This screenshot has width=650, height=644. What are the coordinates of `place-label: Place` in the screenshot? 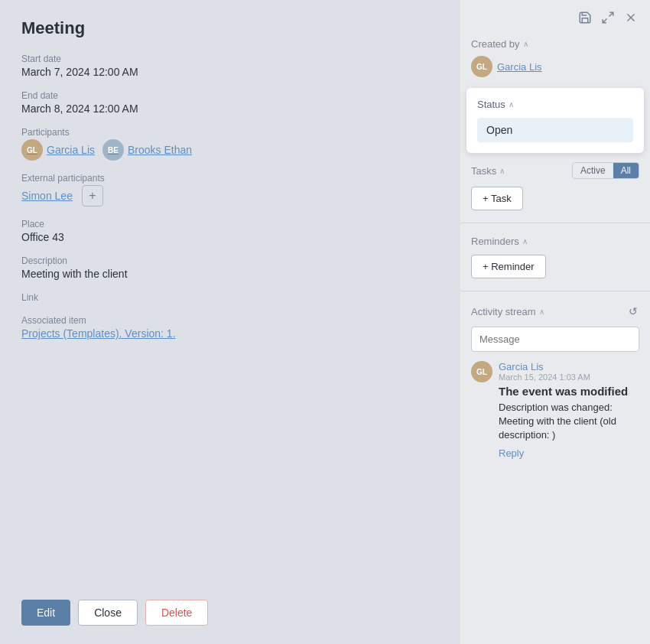 It's located at (230, 224).